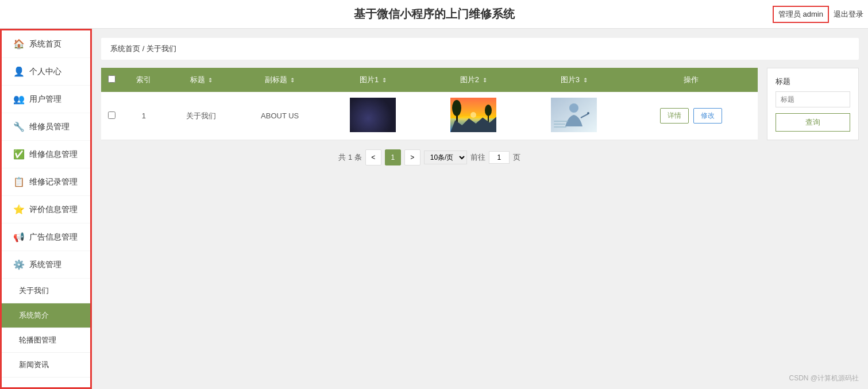  What do you see at coordinates (45, 265) in the screenshot?
I see `sidebar-item-label: 系统管理` at bounding box center [45, 265].